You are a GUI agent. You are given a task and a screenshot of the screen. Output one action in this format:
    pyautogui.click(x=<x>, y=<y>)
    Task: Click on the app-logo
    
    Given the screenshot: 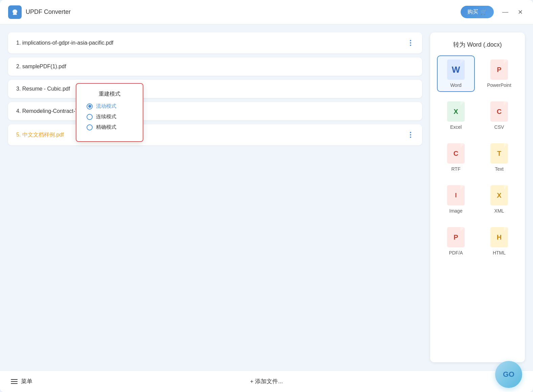 What is the action you would take?
    pyautogui.click(x=15, y=12)
    